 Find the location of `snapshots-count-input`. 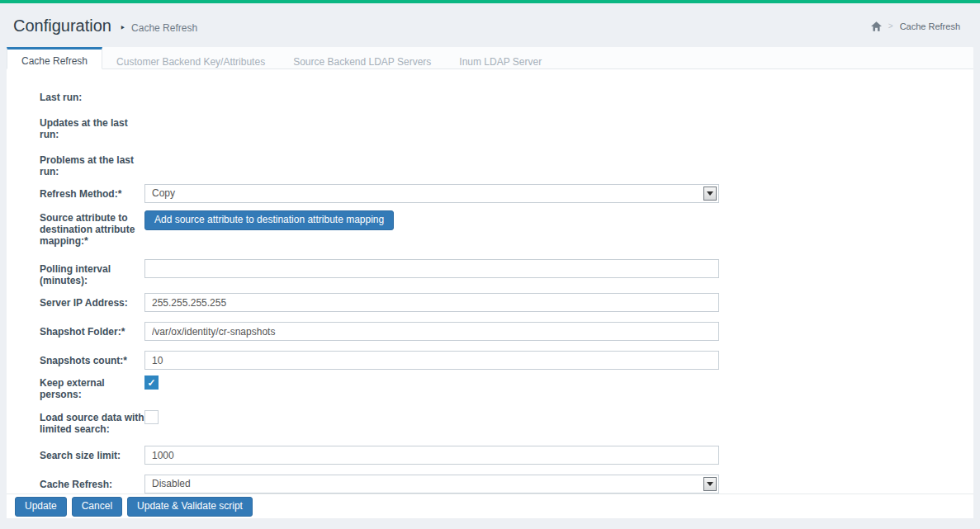

snapshots-count-input is located at coordinates (432, 360).